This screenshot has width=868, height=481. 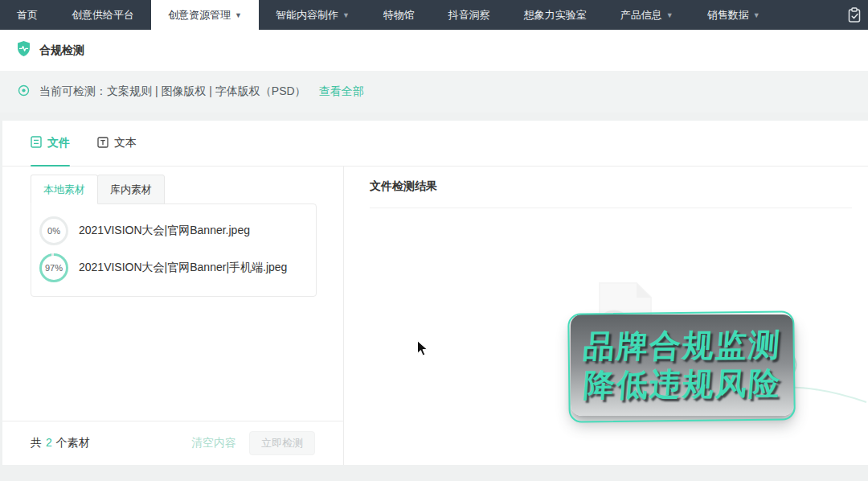 I want to click on progress-label: 97%, so click(x=54, y=268).